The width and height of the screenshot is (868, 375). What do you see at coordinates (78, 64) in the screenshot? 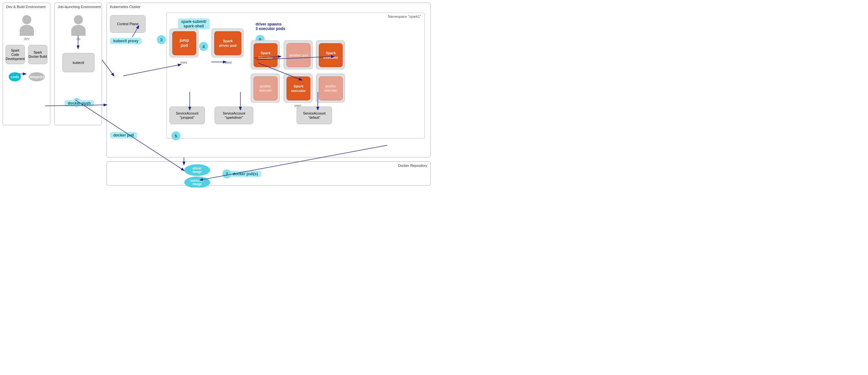
I see `job-launching-panel: Job-launching Environment op kubectl 1` at bounding box center [78, 64].